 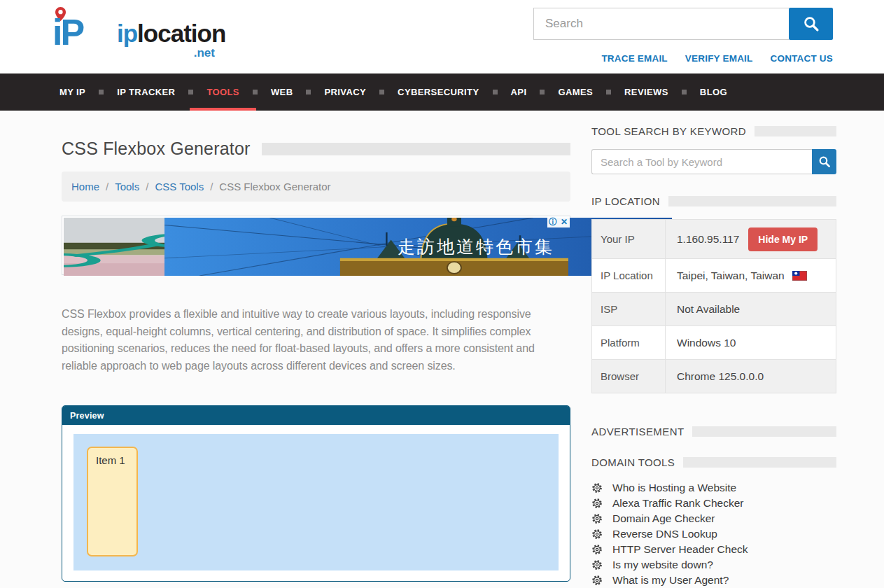 What do you see at coordinates (316, 245) in the screenshot?
I see `ad-banner: 走訪地道特色市集 ⓘ ✕` at bounding box center [316, 245].